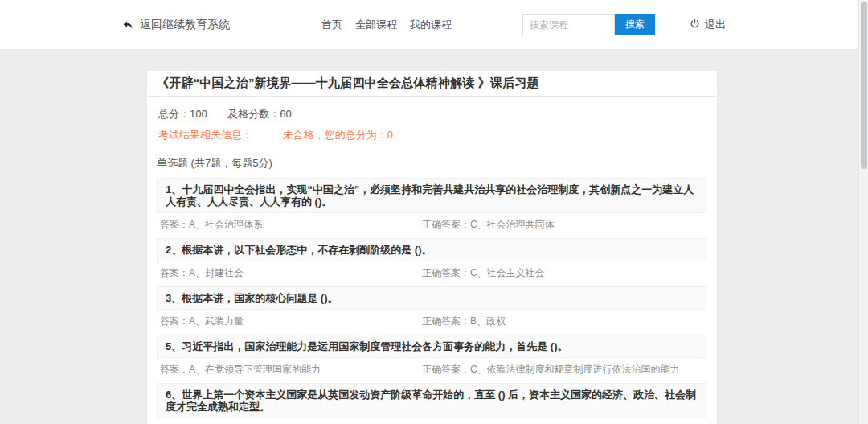 The height and width of the screenshot is (424, 868). What do you see at coordinates (431, 134) in the screenshot?
I see `exam-result-row: 考试结果相关信息： 未合格，您的总分为：0` at bounding box center [431, 134].